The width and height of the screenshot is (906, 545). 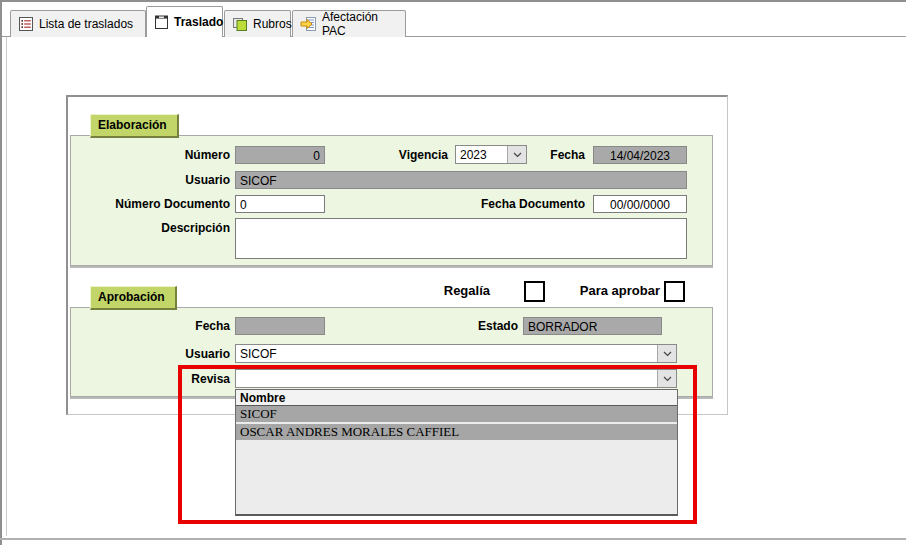 What do you see at coordinates (280, 326) in the screenshot?
I see `aprobacion-fecha-field` at bounding box center [280, 326].